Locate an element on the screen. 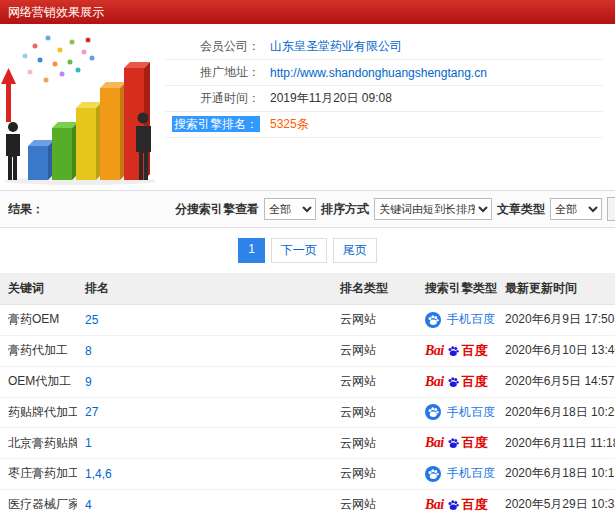 This screenshot has height=520, width=615. rank-count-value: 5325条 is located at coordinates (284, 124).